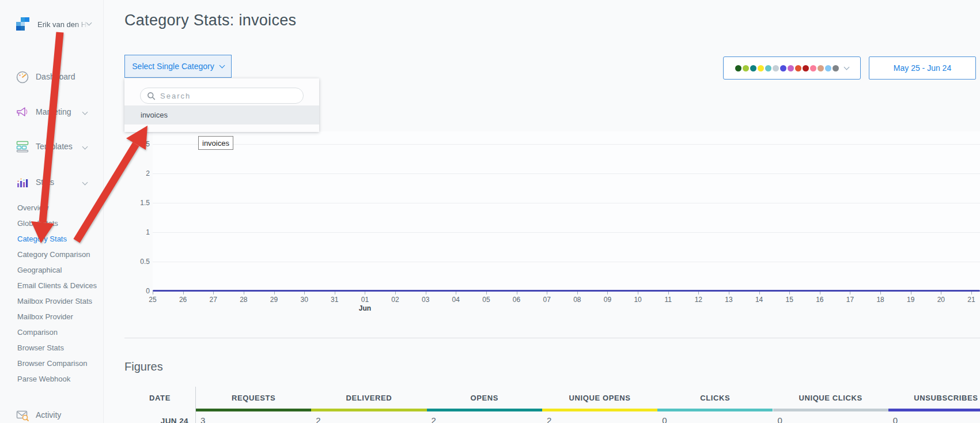 The height and width of the screenshot is (423, 980). What do you see at coordinates (456, 300) in the screenshot?
I see `x-tick-label: 04` at bounding box center [456, 300].